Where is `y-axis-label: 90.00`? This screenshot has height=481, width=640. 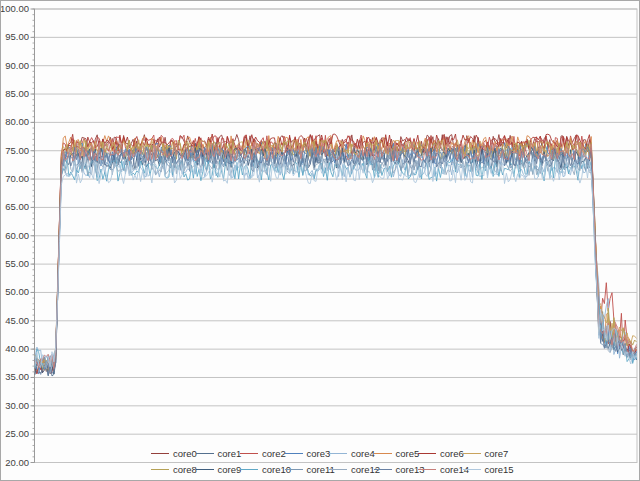 y-axis-label: 90.00 is located at coordinates (14, 66).